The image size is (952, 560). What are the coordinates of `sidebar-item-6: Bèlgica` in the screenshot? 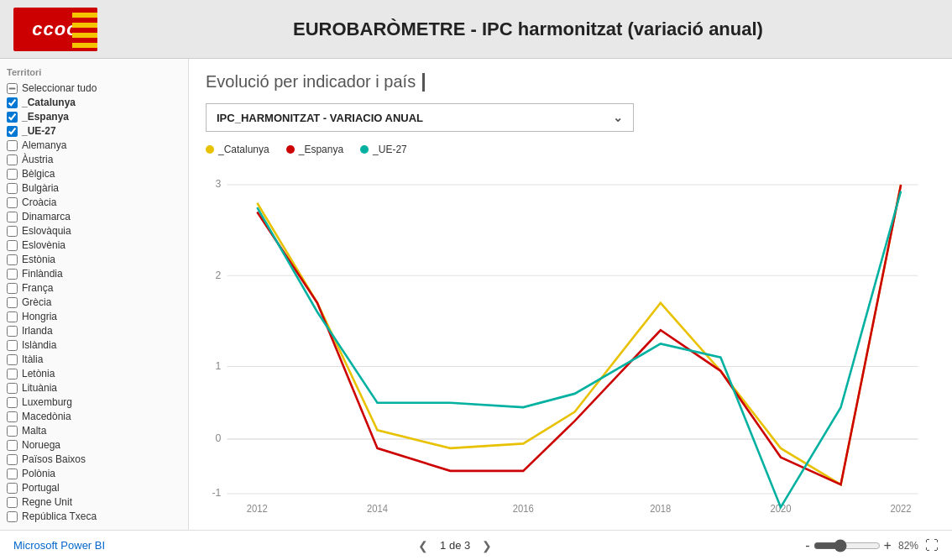 It's located at (94, 174).